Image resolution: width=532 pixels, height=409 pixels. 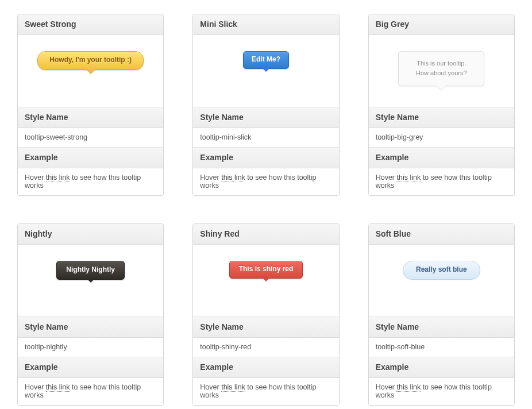 What do you see at coordinates (265, 281) in the screenshot?
I see `tooltip-preview: This is shiny red` at bounding box center [265, 281].